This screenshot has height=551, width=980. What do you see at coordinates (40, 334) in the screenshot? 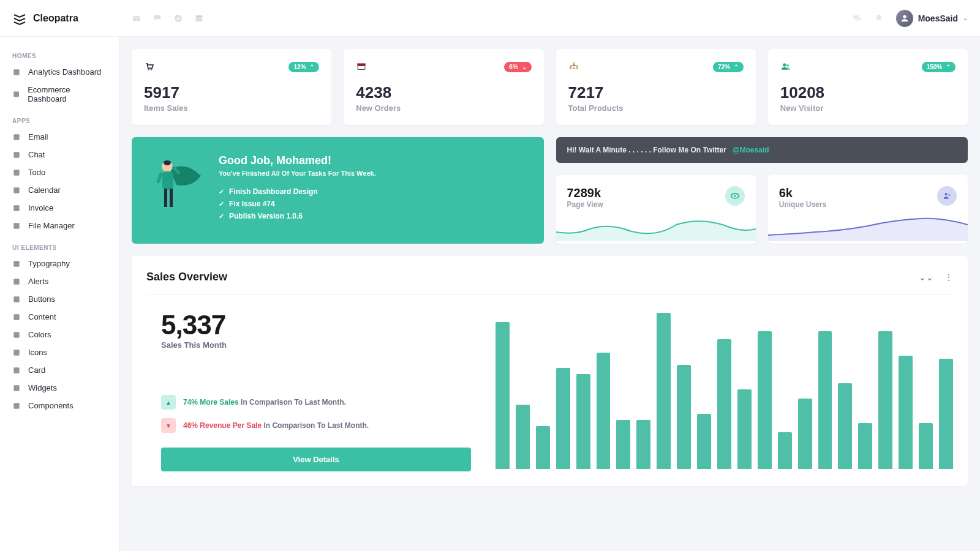
I see `sidebar-item-label: Colors` at bounding box center [40, 334].